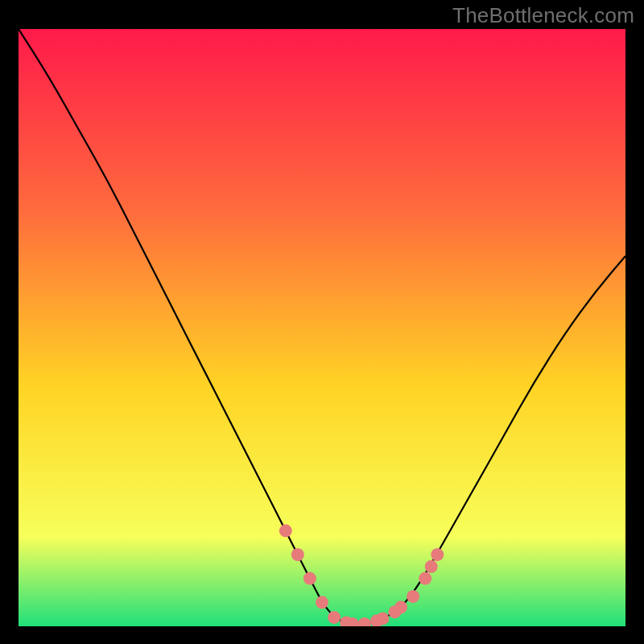 The height and width of the screenshot is (644, 644). I want to click on watermark-text: TheBottleneck.com, so click(543, 16).